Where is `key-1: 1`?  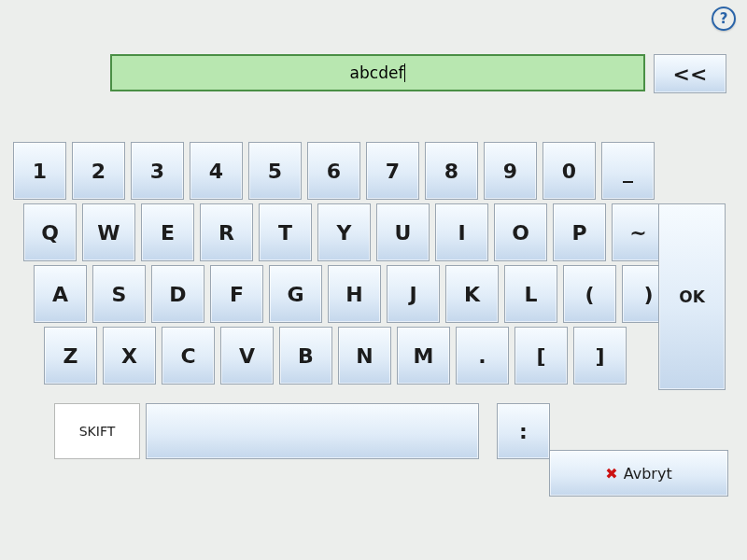 key-1: 1 is located at coordinates (39, 171).